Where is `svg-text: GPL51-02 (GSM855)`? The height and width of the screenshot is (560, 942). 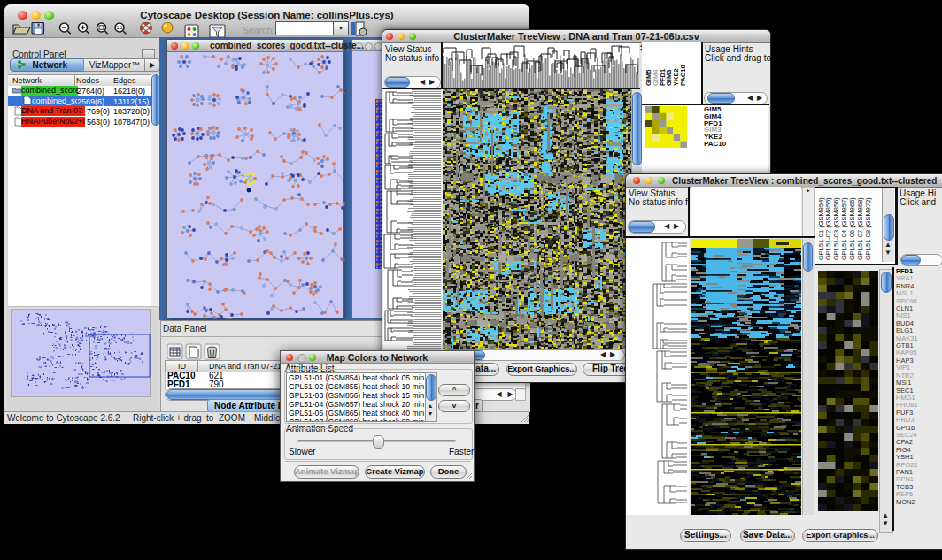
svg-text: GPL51-02 (GSM855) is located at coordinates (829, 228).